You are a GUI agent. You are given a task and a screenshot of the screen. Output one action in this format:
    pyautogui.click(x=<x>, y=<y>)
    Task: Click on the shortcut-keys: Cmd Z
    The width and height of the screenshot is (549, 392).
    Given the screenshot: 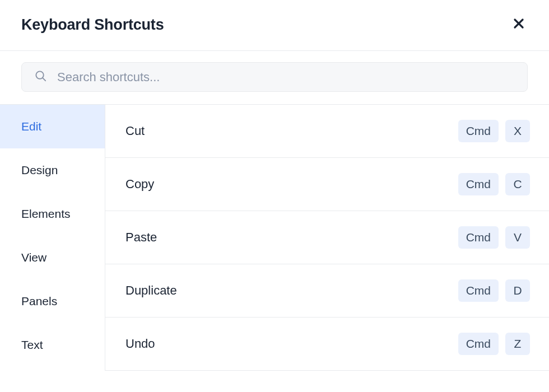 What is the action you would take?
    pyautogui.click(x=494, y=344)
    